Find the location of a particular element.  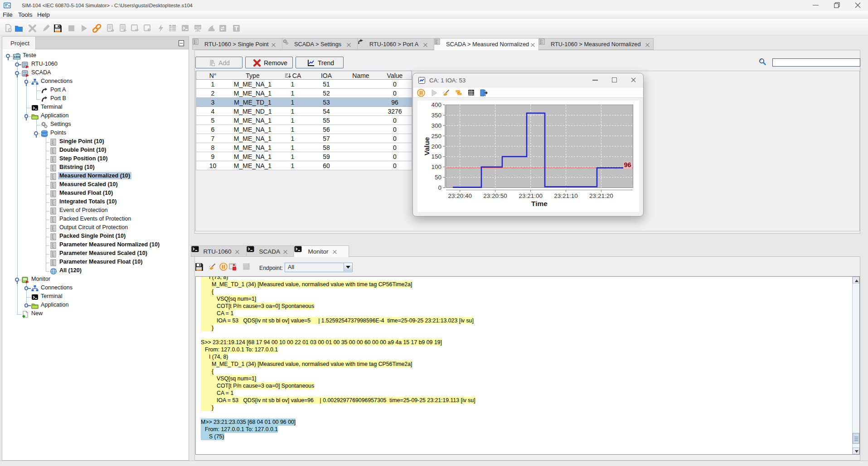

svg-text: 350 is located at coordinates (436, 115).